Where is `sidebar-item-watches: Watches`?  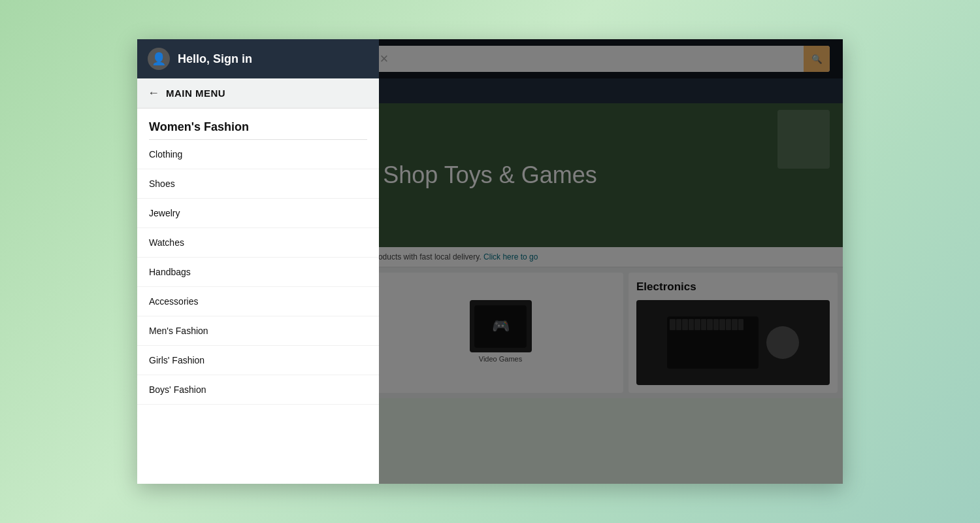 sidebar-item-watches: Watches is located at coordinates (258, 243).